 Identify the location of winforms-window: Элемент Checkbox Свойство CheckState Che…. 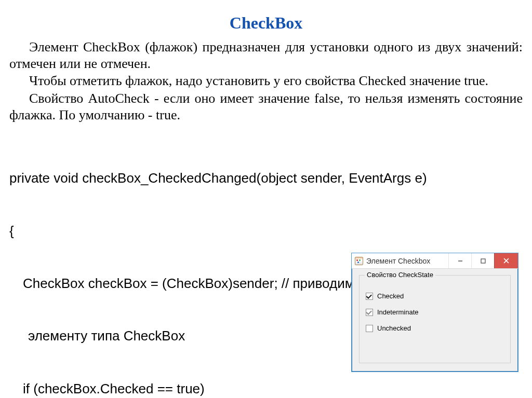
(435, 312).